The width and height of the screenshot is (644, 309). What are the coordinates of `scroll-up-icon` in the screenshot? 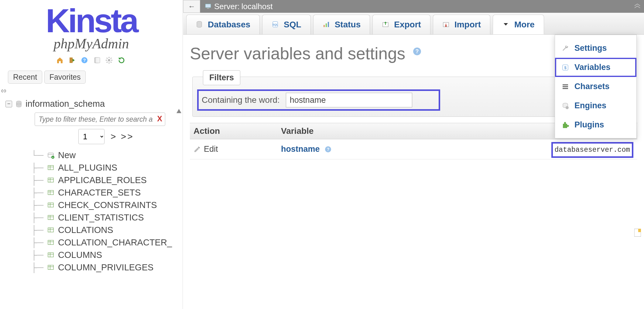 It's located at (179, 111).